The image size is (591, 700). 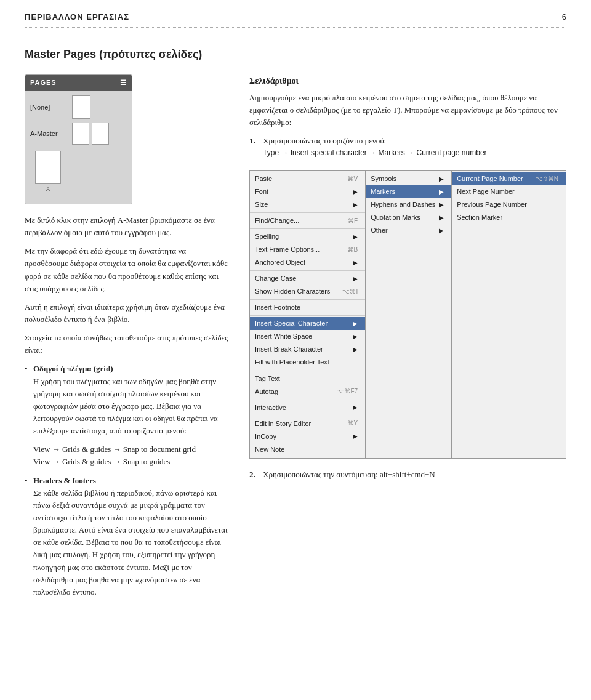 What do you see at coordinates (132, 449) in the screenshot?
I see `path1: View → Grids & guides → Snap to document…` at bounding box center [132, 449].